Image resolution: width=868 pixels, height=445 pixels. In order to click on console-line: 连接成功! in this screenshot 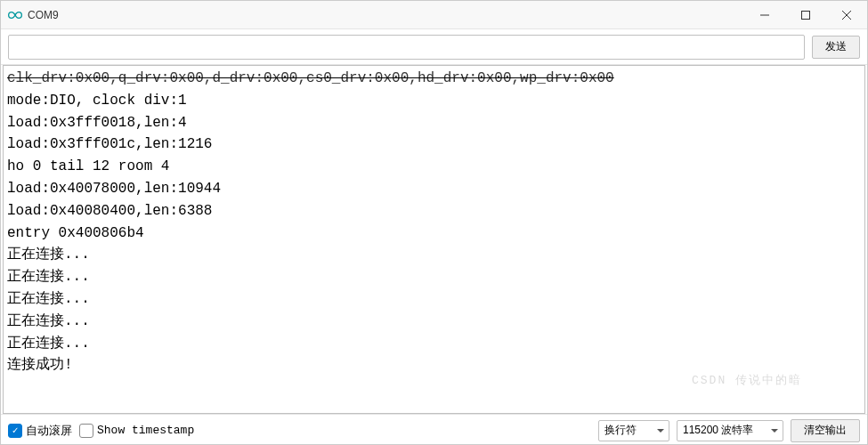, I will do `click(434, 365)`.